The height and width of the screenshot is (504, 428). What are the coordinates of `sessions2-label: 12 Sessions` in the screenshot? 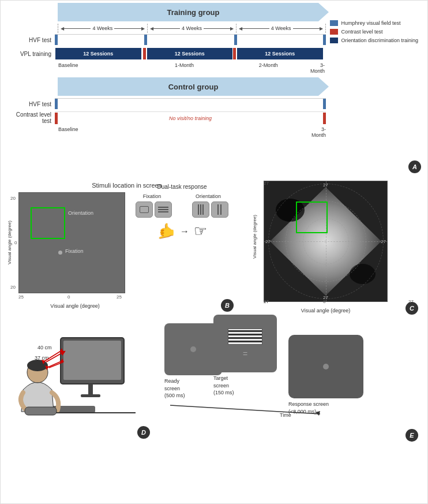 It's located at (190, 54).